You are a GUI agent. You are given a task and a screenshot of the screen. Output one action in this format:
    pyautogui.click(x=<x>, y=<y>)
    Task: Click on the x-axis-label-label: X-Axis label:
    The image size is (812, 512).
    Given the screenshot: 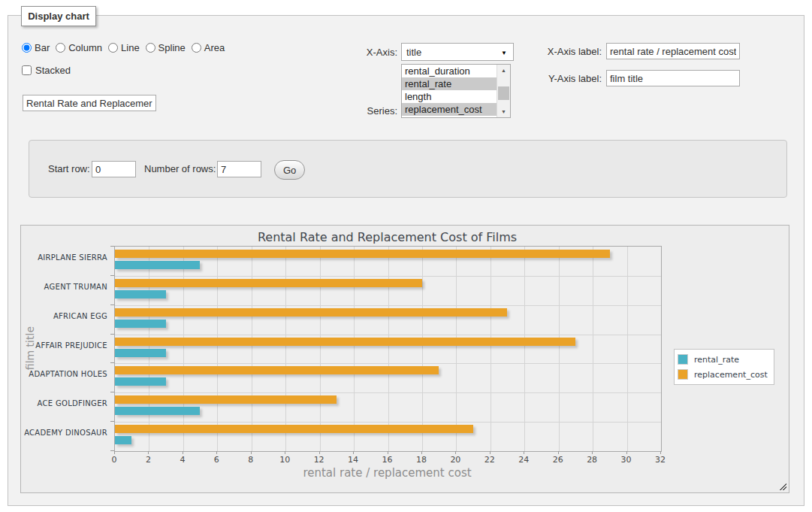 What is the action you would take?
    pyautogui.click(x=563, y=51)
    